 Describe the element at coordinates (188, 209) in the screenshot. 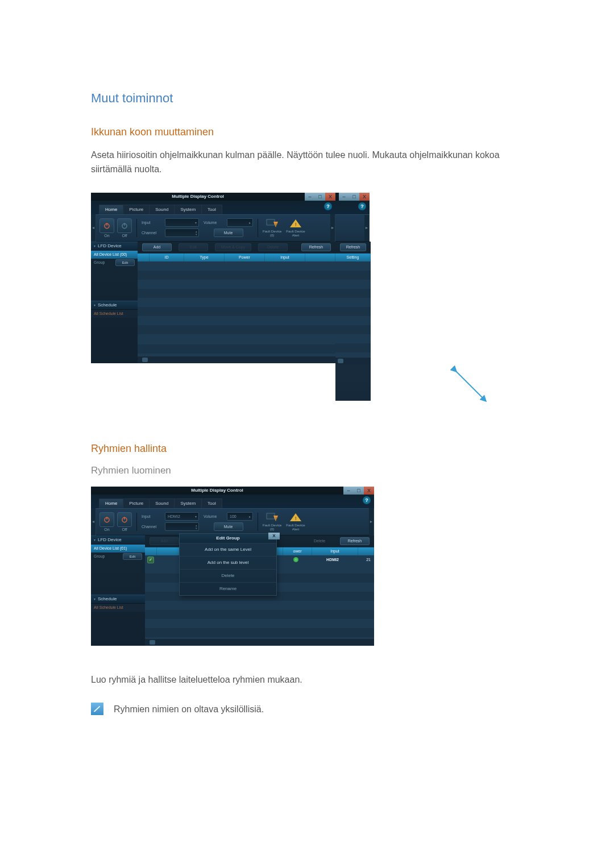

I see `tab-system: System` at that location.